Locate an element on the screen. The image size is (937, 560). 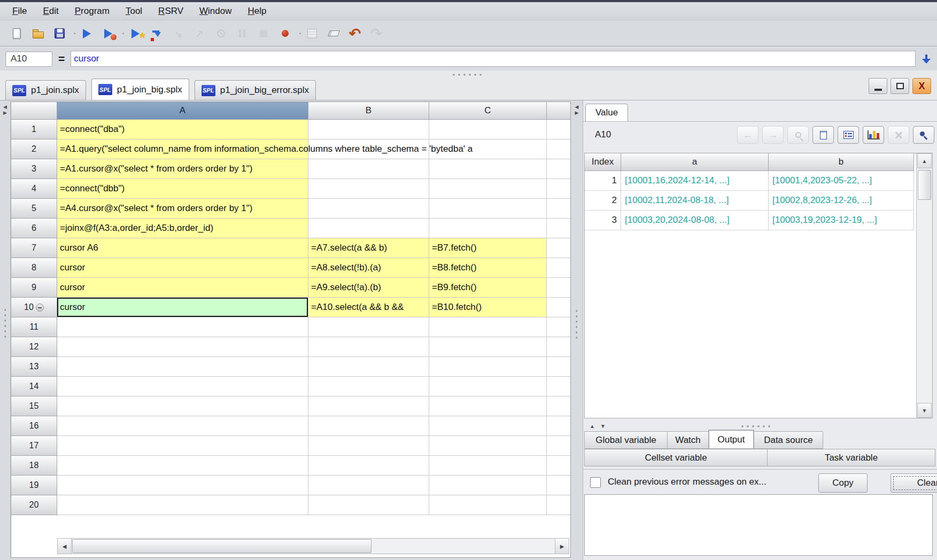
cell-B6 is located at coordinates (369, 229).